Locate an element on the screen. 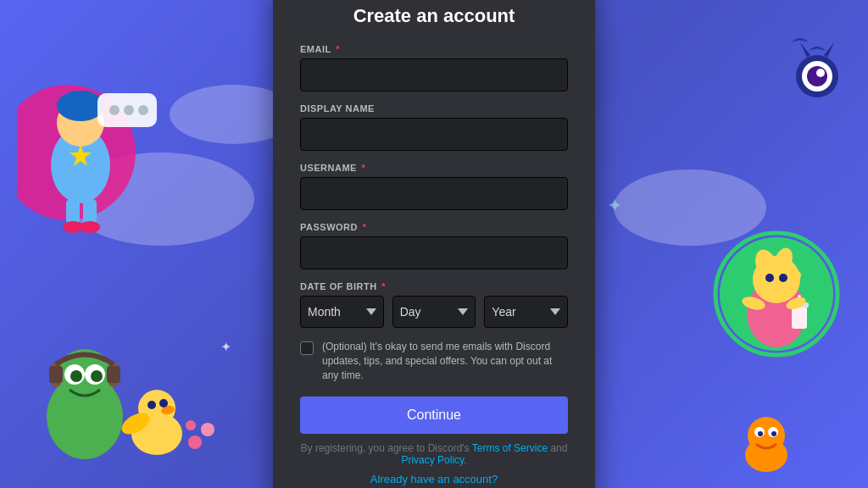 This screenshot has width=868, height=488. modal-title: Create an account is located at coordinates (434, 16).